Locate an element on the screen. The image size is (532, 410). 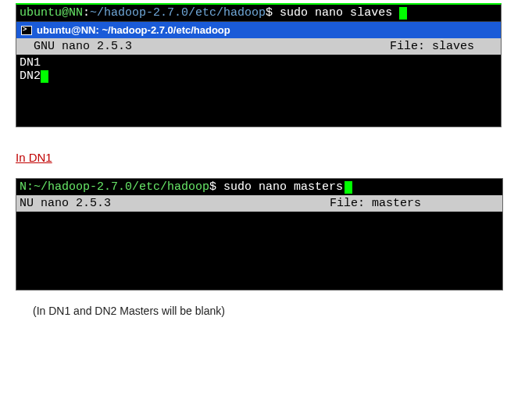
terminal-prompt-line: ubuntu@NN:~/hadoop-2.7.0/etc/hadoop$ sud… is located at coordinates (259, 13).